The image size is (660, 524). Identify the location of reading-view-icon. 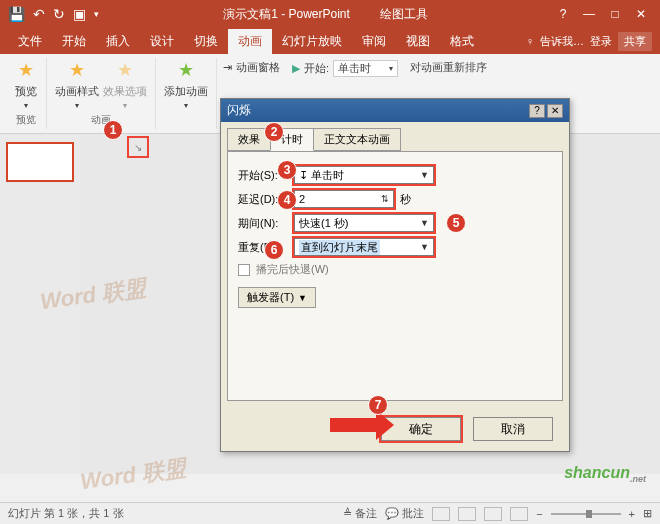
(493, 514).